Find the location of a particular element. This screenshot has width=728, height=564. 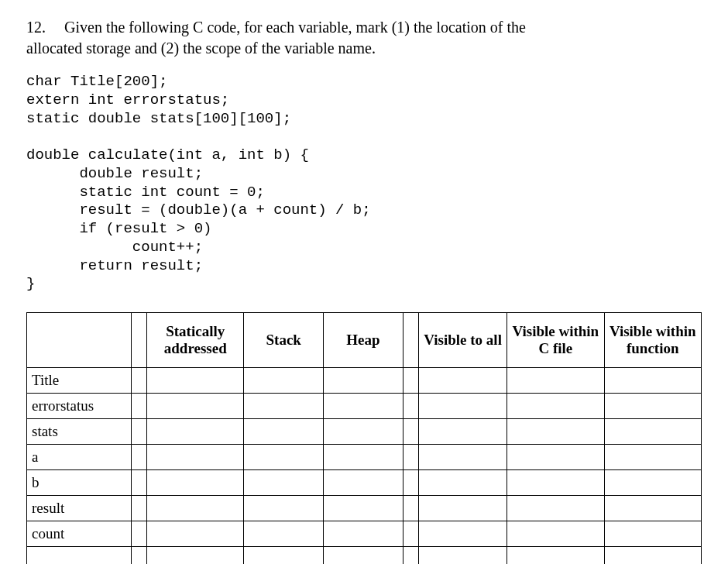

question-prompt: 12. Given the following C code, for each… is located at coordinates (364, 38).